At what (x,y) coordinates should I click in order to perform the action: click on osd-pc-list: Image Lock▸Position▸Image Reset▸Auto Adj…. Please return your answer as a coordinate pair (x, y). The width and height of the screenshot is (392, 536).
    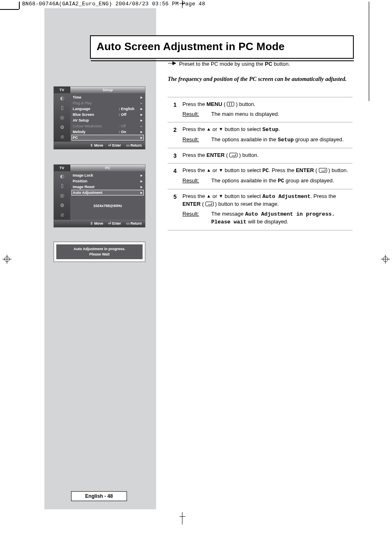
    Looking at the image, I should click on (108, 196).